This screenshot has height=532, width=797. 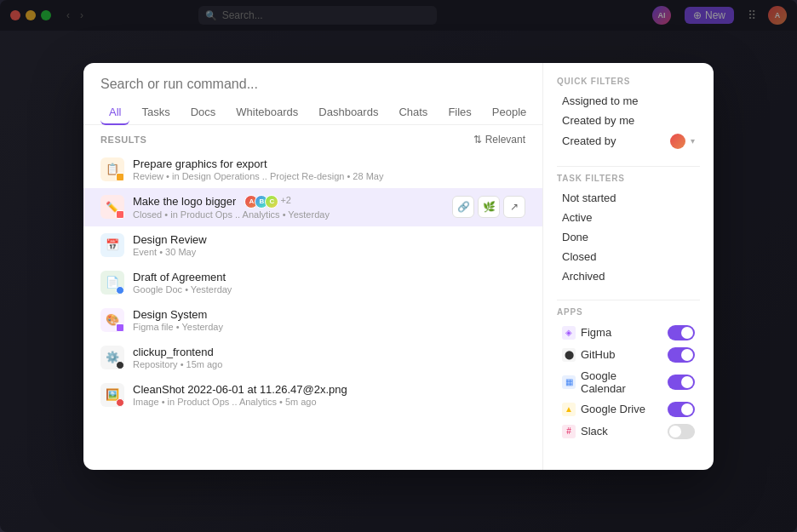 What do you see at coordinates (576, 237) in the screenshot?
I see `done-label: Done` at bounding box center [576, 237].